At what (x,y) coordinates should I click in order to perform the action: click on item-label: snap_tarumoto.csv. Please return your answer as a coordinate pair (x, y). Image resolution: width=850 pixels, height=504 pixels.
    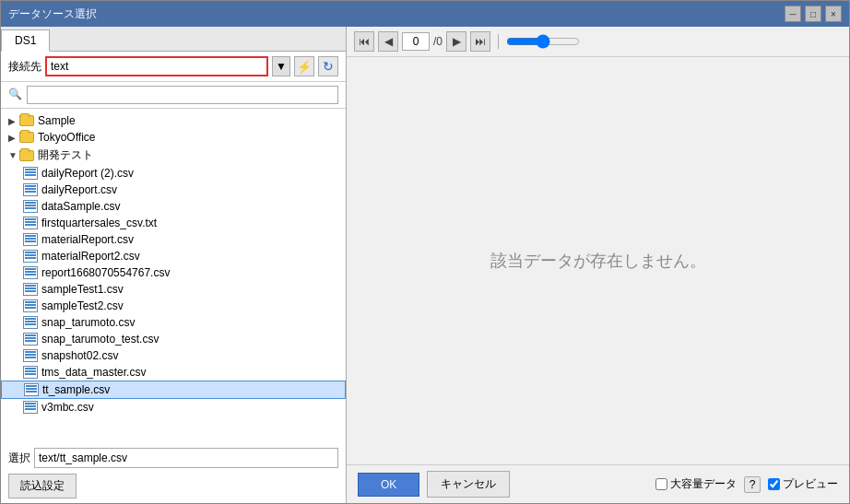
    Looking at the image, I should click on (89, 322).